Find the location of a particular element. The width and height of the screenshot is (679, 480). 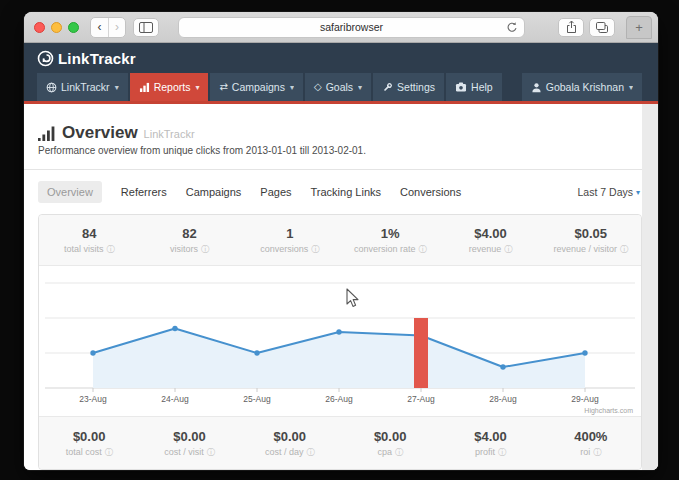

stat-label: cpa is located at coordinates (384, 452).